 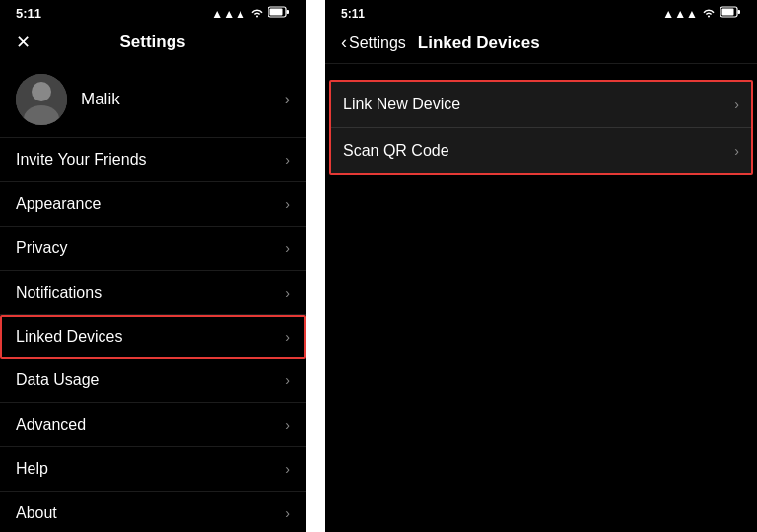 I want to click on menu-item-notifications: Notifications ›, so click(x=153, y=294).